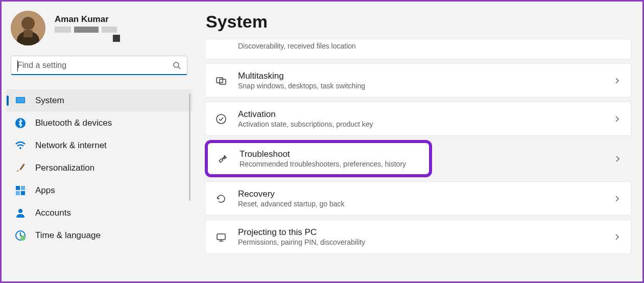 The width and height of the screenshot is (644, 283). Describe the element at coordinates (53, 213) in the screenshot. I see `nav-label: Accounts` at that location.